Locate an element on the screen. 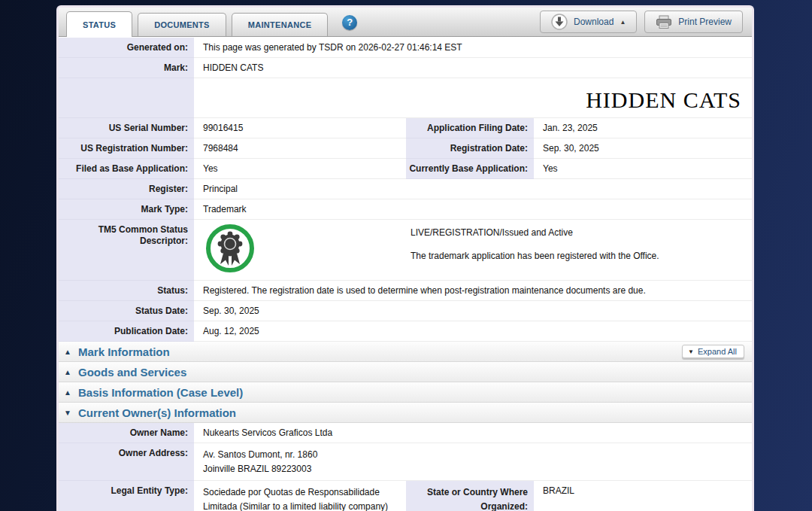  field-row-register: Register: Principal is located at coordinates (405, 190).